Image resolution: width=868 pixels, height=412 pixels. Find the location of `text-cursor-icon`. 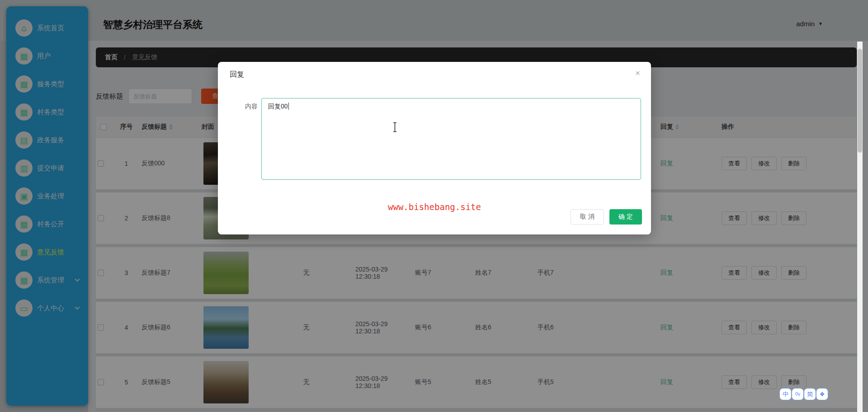

text-cursor-icon is located at coordinates (395, 127).